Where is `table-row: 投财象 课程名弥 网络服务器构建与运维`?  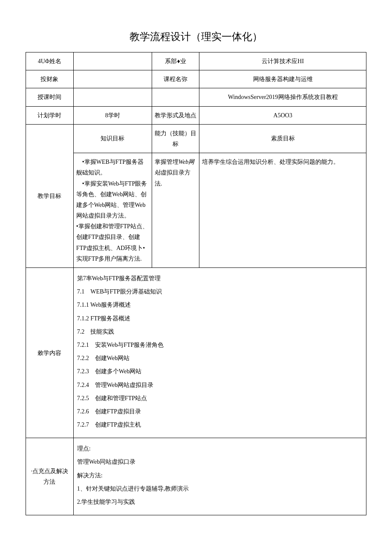 table-row: 投财象 课程名弥 网络服务器构建与运维 is located at coordinates (196, 79).